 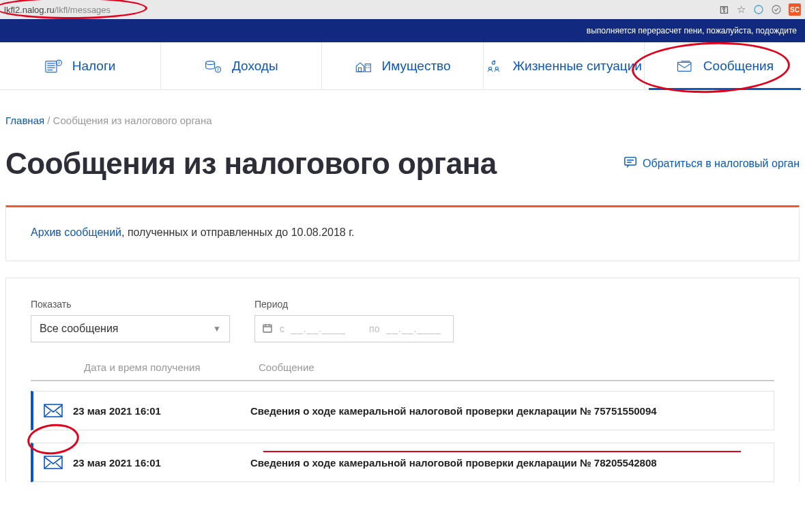 What do you see at coordinates (374, 329) in the screenshot?
I see `period-to-prefix: по` at bounding box center [374, 329].